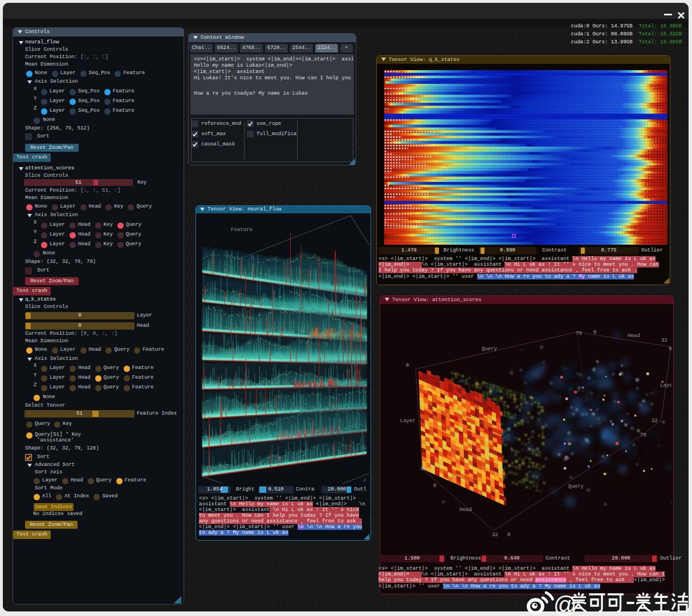 Image resolution: width=692 pixels, height=616 pixels. What do you see at coordinates (365, 480) in the screenshot?
I see `svg-text: 2` at bounding box center [365, 480].